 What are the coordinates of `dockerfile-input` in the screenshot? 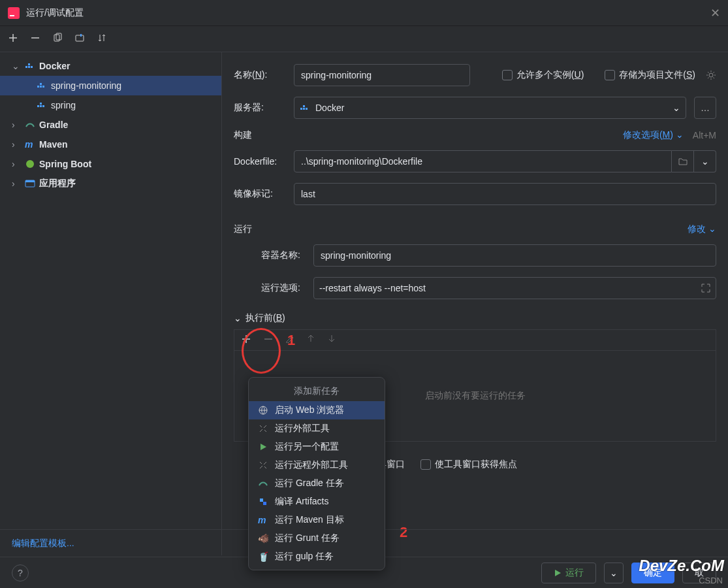 It's located at (483, 161).